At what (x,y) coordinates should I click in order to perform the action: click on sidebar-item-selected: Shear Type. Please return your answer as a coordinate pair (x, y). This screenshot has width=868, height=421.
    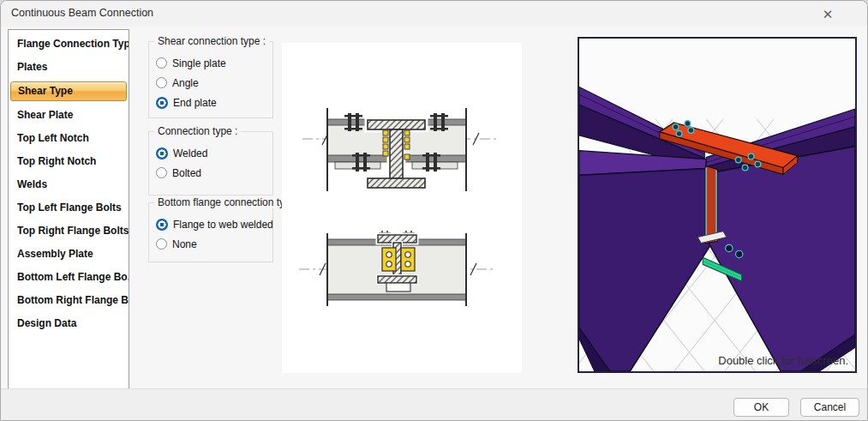
    Looking at the image, I should click on (69, 91).